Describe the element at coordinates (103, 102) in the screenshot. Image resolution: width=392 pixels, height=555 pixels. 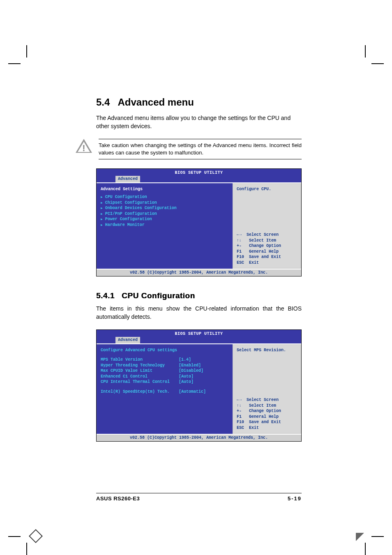
I see `section-number: 5.4` at that location.